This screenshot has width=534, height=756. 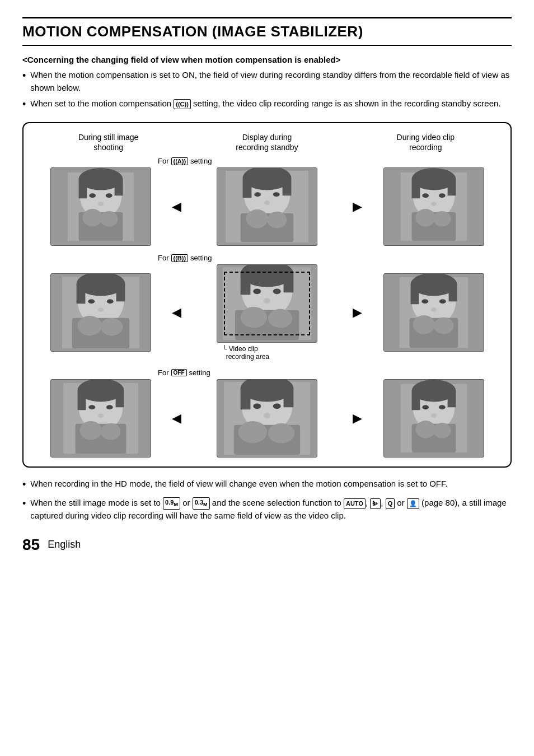 I want to click on row1-left-img, so click(x=101, y=207).